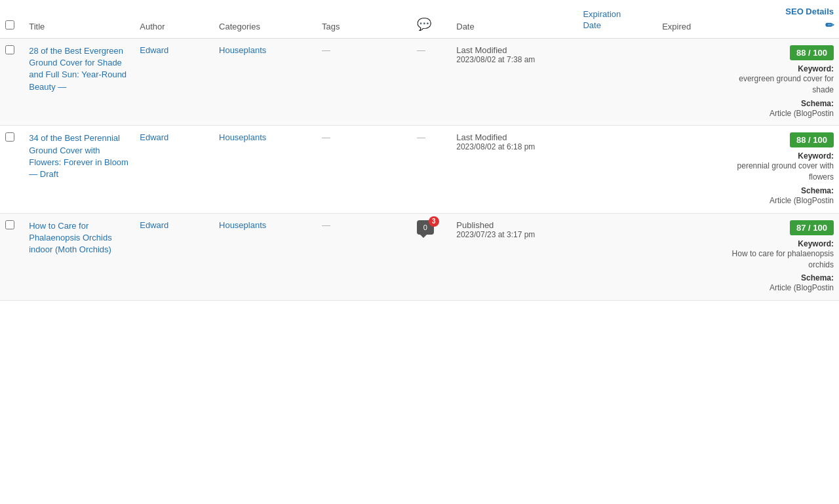 This screenshot has height=504, width=839. What do you see at coordinates (514, 20) in the screenshot?
I see `header-date: Date` at bounding box center [514, 20].